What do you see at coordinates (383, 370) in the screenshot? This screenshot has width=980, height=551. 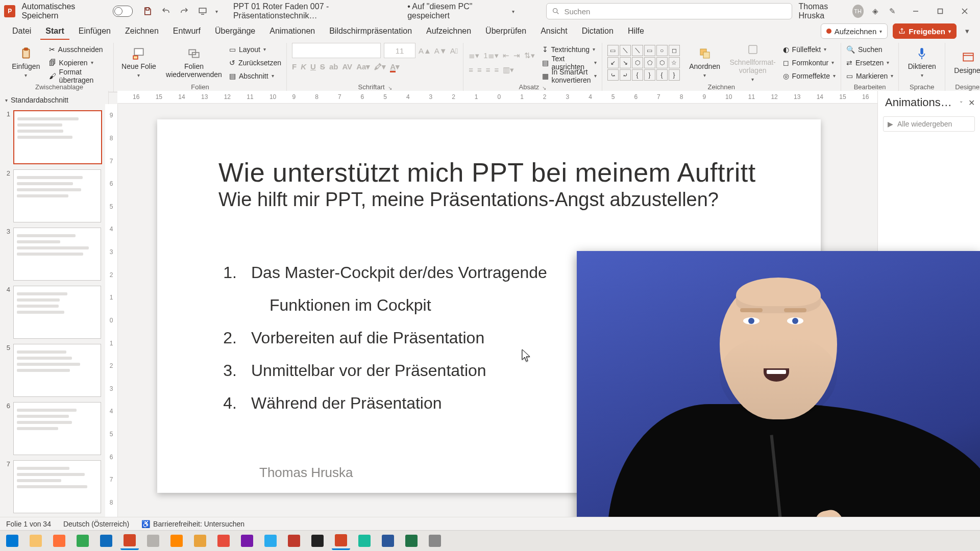 I see `slide-list-item: 3.Unmittelbar vor der Präsentation` at bounding box center [383, 370].